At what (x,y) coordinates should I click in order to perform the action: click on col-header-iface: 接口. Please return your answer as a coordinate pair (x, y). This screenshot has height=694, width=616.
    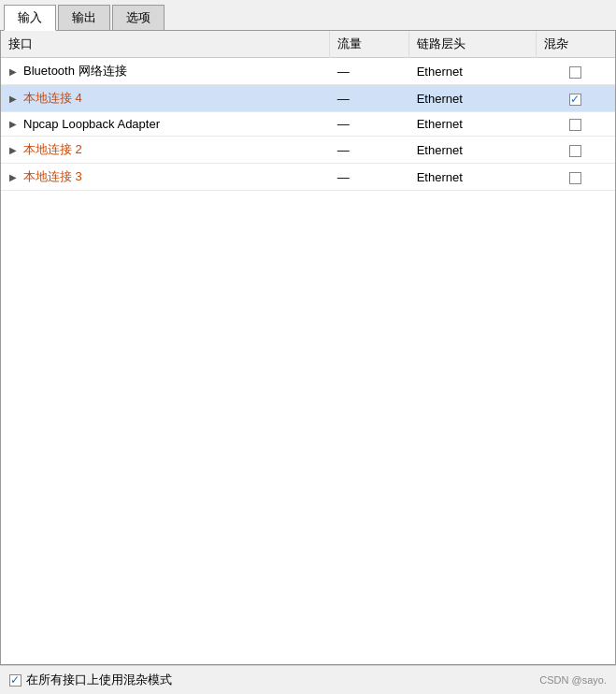
    Looking at the image, I should click on (165, 45).